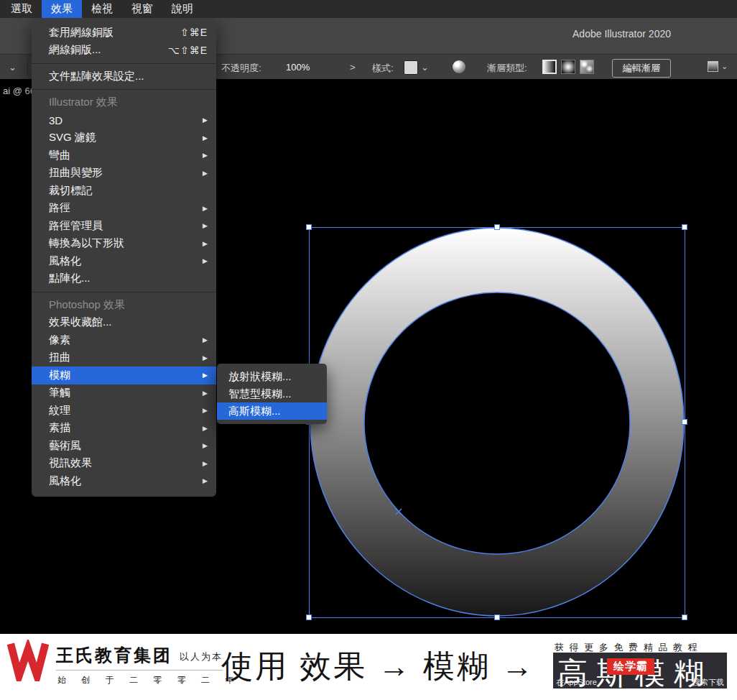  I want to click on blur-submenu-item-1: 智慧型模糊..., so click(272, 394).